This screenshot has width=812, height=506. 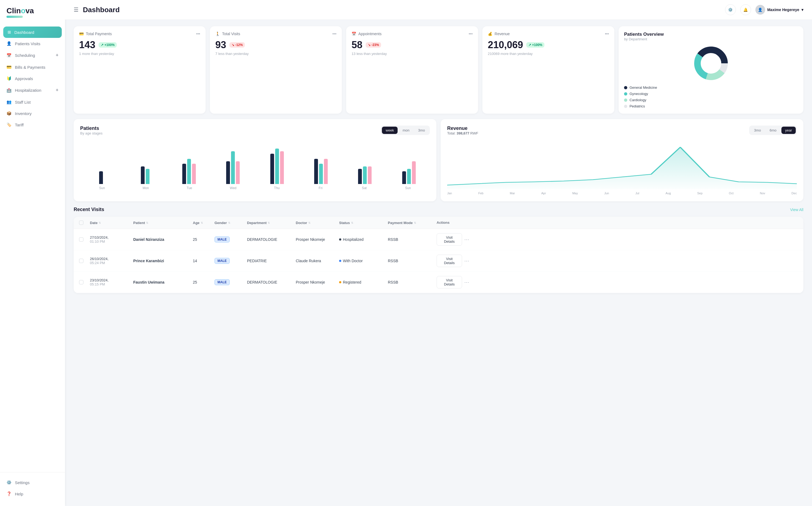 I want to click on sidebar-item-dashboard: ⊞ Dashboard, so click(x=32, y=32).